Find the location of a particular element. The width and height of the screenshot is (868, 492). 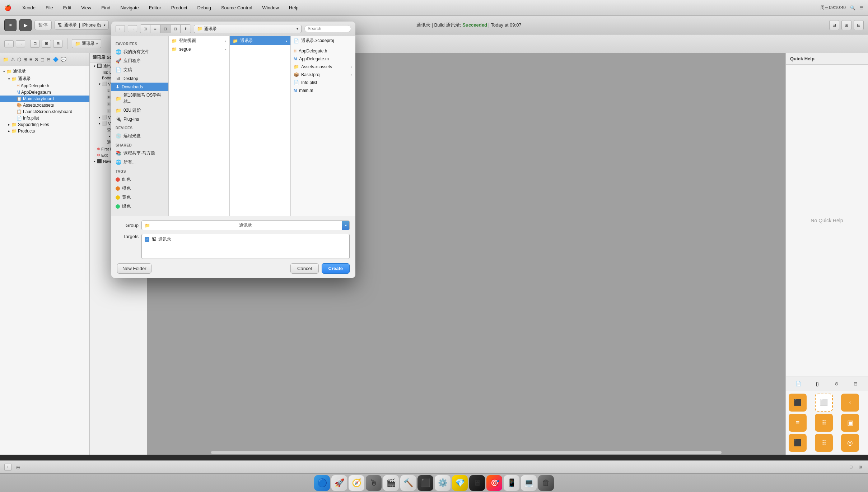

file-item-assets: 📁 Assets.xcassets ▸ is located at coordinates (323, 67).